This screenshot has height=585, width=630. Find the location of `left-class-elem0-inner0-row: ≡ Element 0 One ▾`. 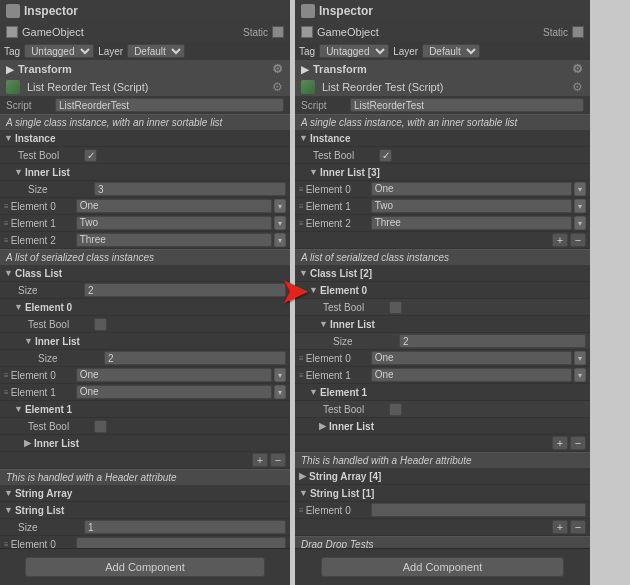

left-class-elem0-inner0-row: ≡ Element 0 One ▾ is located at coordinates (145, 376).